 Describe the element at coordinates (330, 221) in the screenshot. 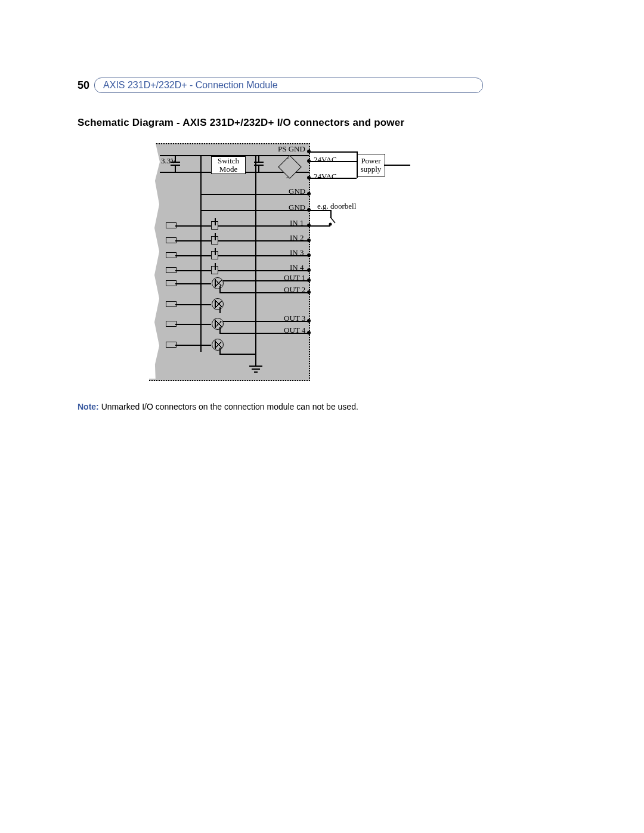

I see `switch-icon` at that location.